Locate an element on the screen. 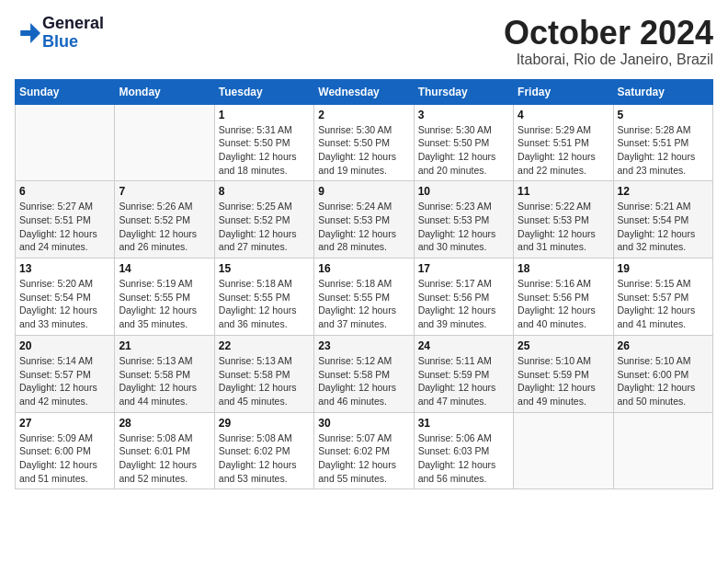 The image size is (728, 563). day-number: 1 is located at coordinates (265, 115).